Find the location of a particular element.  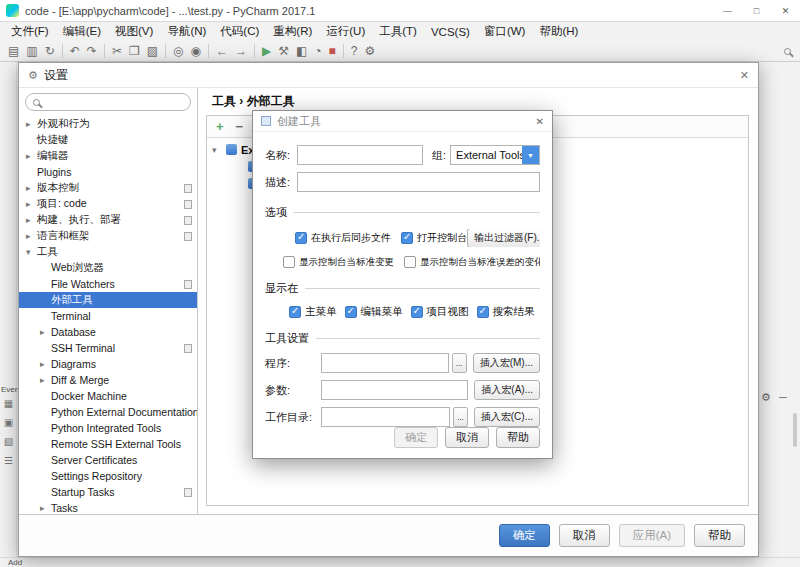

open-icon: ▤ is located at coordinates (14, 51).